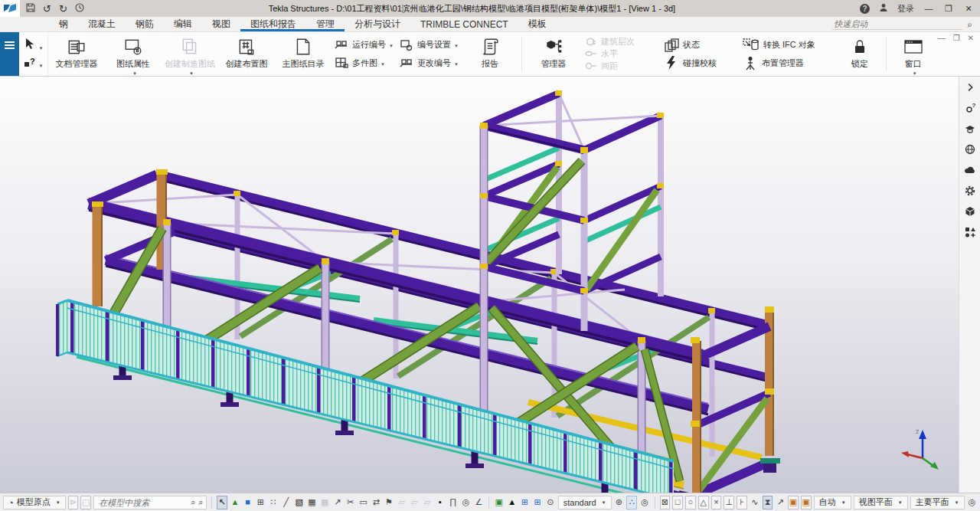  What do you see at coordinates (80, 8) in the screenshot?
I see `history-icon` at bounding box center [80, 8].